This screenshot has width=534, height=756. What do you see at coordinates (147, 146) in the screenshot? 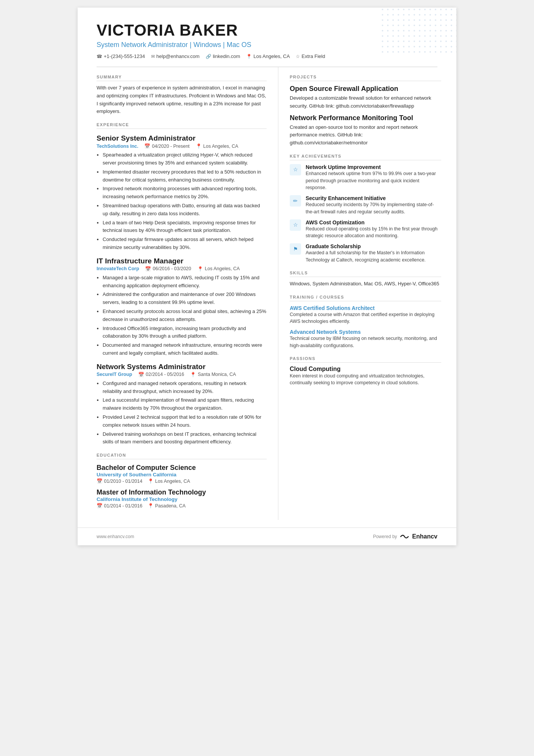
I see `cal-icon-1: 📅` at bounding box center [147, 146].